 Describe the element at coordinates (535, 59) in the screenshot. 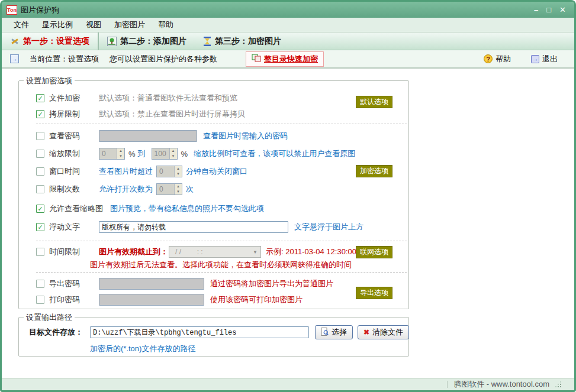

I see `exit-icon: →` at that location.